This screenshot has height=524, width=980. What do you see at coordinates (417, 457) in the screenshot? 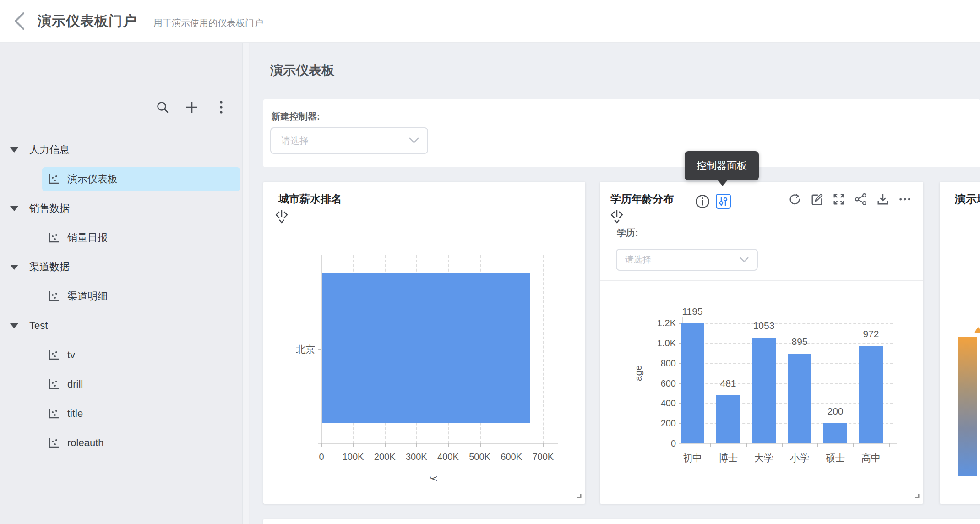
I see `x-tick-label: 300K` at bounding box center [417, 457].